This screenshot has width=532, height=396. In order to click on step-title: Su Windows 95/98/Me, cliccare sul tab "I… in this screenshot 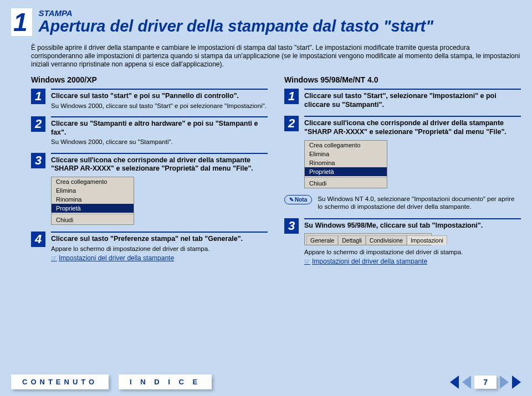, I will do `click(412, 226)`.